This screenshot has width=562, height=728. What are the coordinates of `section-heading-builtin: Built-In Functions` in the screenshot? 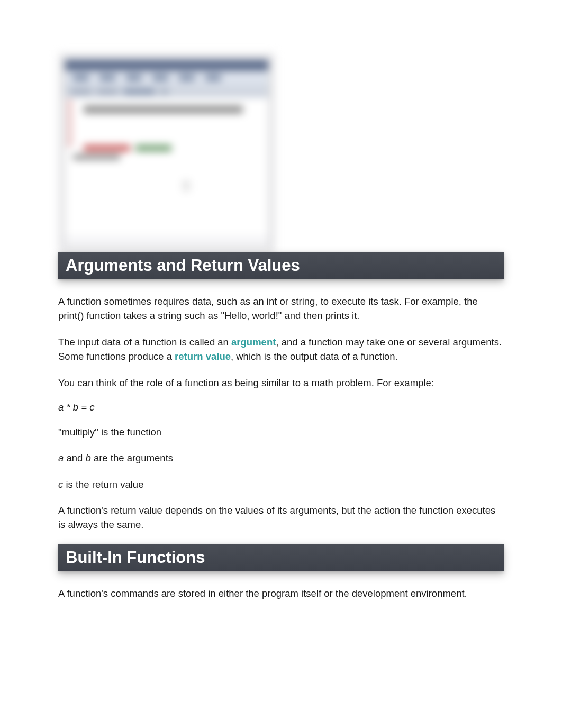 It's located at (281, 558).